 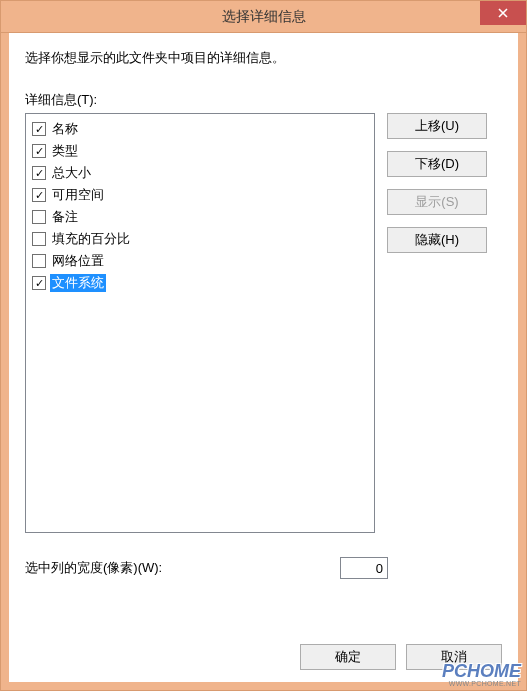 What do you see at coordinates (200, 173) in the screenshot?
I see `list-item: 总大小` at bounding box center [200, 173].